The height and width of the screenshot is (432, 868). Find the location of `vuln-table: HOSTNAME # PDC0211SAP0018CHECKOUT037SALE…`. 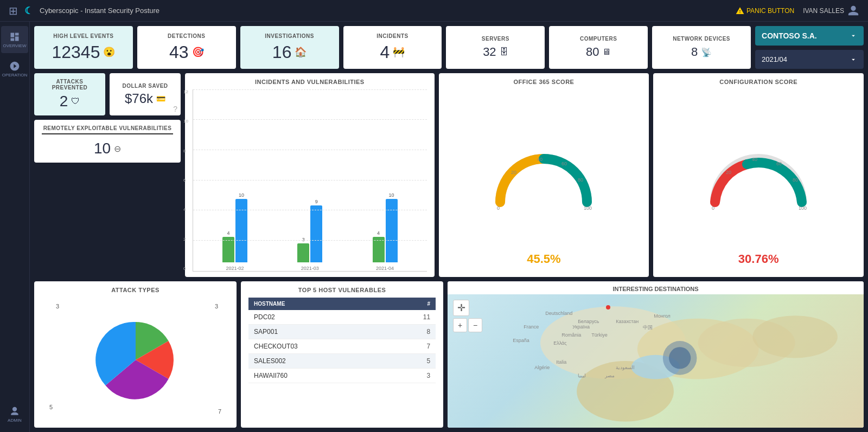

vuln-table: HOSTNAME # PDC0211SAP0018CHECKOUT037SALE… is located at coordinates (342, 340).